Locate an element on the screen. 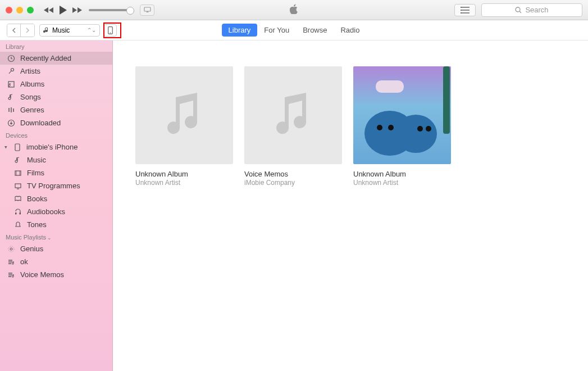 This screenshot has height=371, width=588. download-icon is located at coordinates (11, 123).